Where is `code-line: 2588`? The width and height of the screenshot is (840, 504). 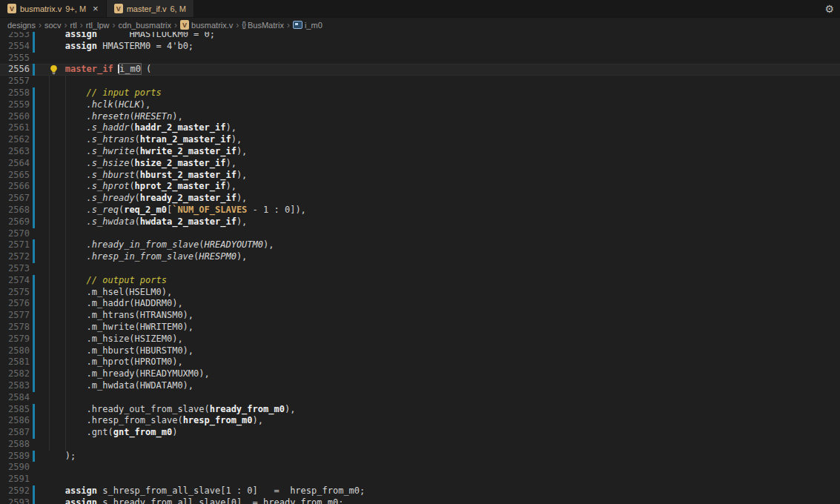
code-line: 2588 is located at coordinates (420, 445).